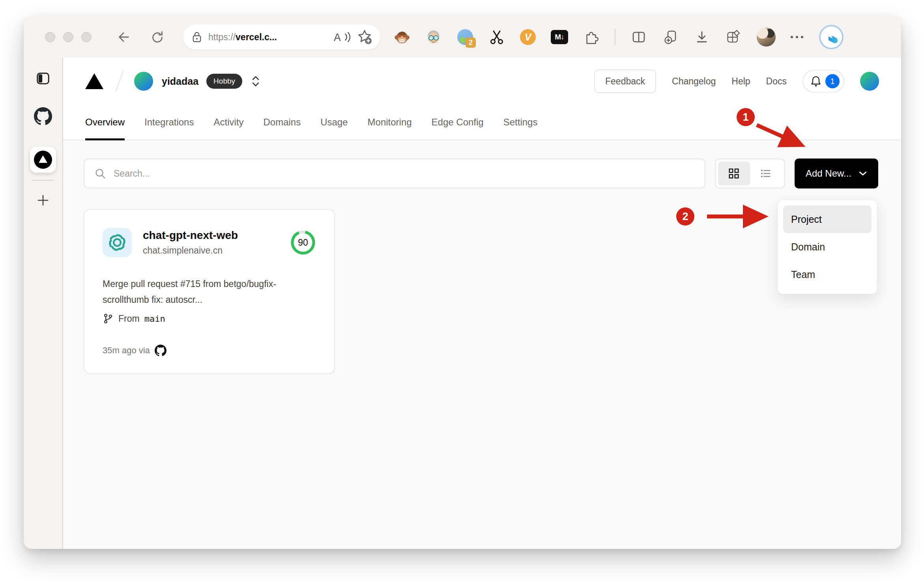 The width and height of the screenshot is (924, 582). What do you see at coordinates (823, 81) in the screenshot?
I see `notifications-button: 1` at bounding box center [823, 81].